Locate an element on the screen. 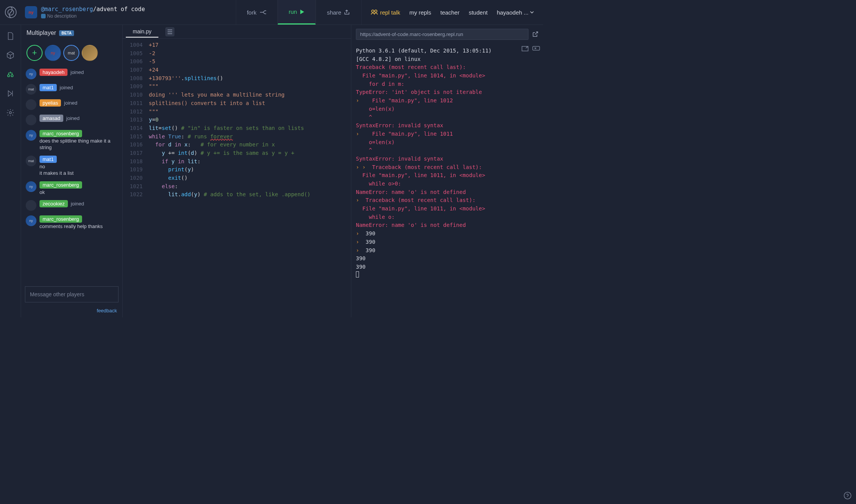 This screenshot has width=856, height=504. code-line: 1014lit=set() # "in" is faster on sets t… is located at coordinates (237, 128).